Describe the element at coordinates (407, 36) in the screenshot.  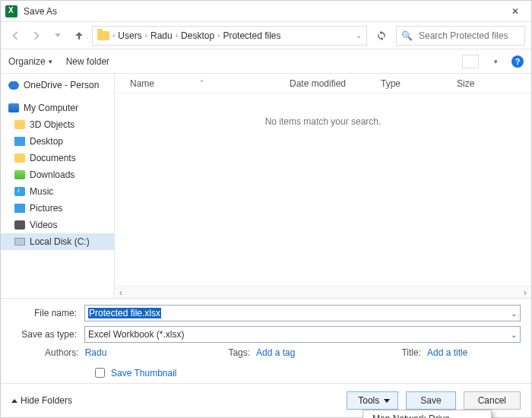
I see `search-icon: 🔍` at that location.